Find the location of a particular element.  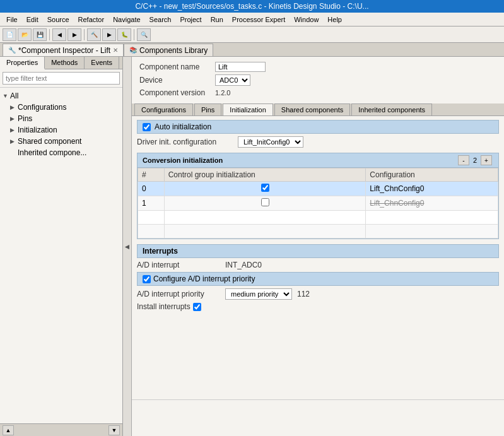

tab-components-library: 📚 Components Library is located at coordinates (168, 50).